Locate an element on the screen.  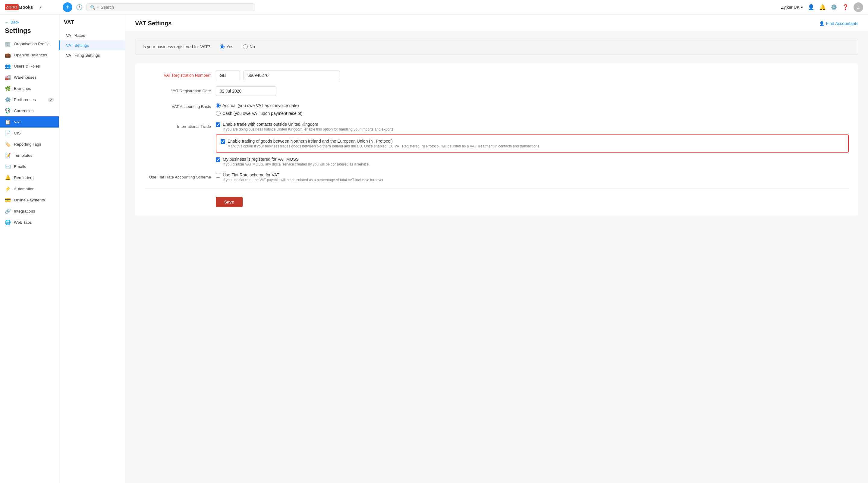
warehouse-icon: 🏭 is located at coordinates (8, 78).